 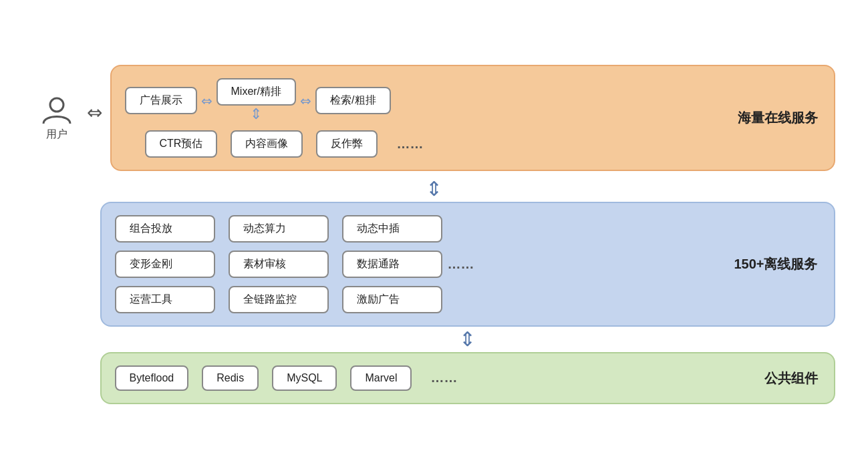 What do you see at coordinates (306, 101) in the screenshot?
I see `arrow-mixer-search: ⇔` at bounding box center [306, 101].